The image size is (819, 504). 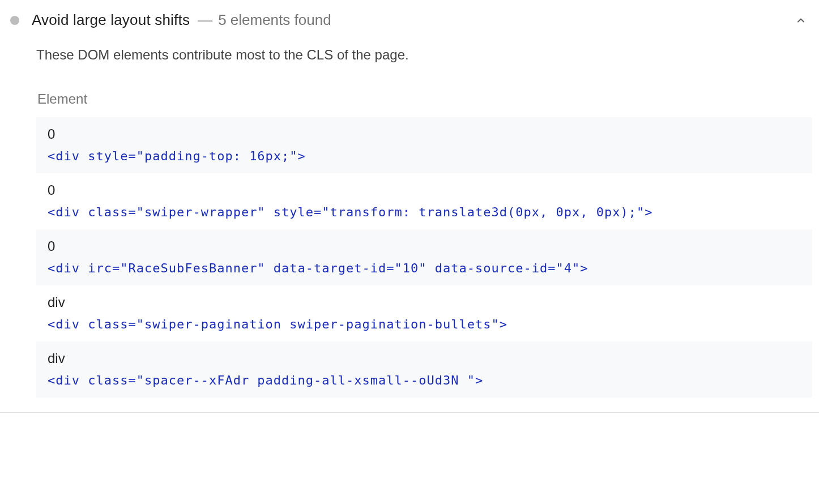 What do you see at coordinates (425, 99) in the screenshot?
I see `column-header: Element` at bounding box center [425, 99].